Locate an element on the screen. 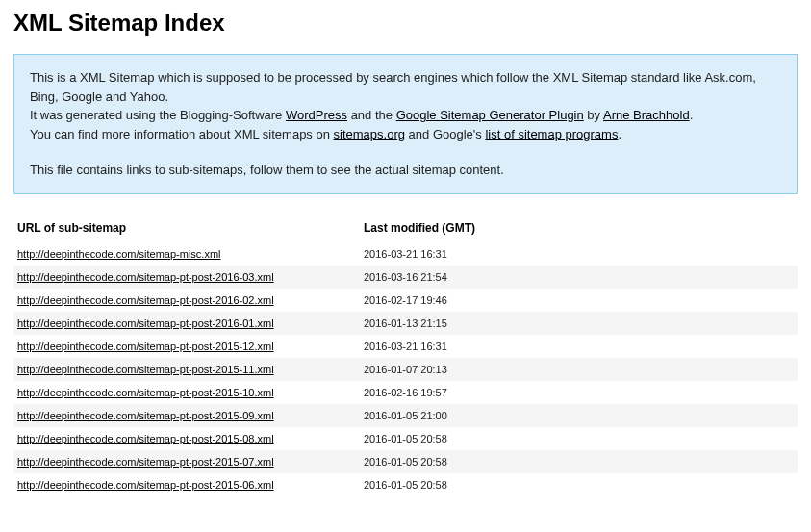  info-text: by is located at coordinates (594, 115).